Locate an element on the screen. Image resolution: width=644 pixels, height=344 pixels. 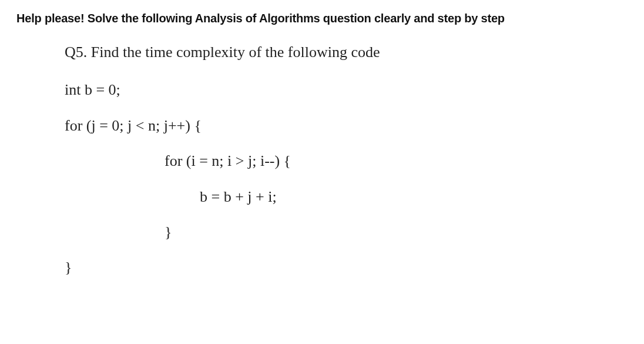
question-title: Q5. Find the time complexity of the foll… is located at coordinates (346, 52).